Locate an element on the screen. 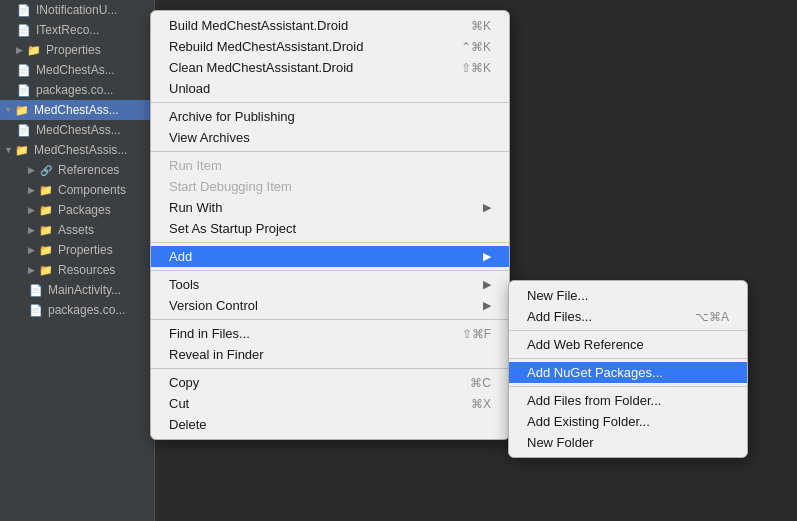 This screenshot has width=797, height=521. menu-version-control: Version Control ▶ is located at coordinates (330, 306).